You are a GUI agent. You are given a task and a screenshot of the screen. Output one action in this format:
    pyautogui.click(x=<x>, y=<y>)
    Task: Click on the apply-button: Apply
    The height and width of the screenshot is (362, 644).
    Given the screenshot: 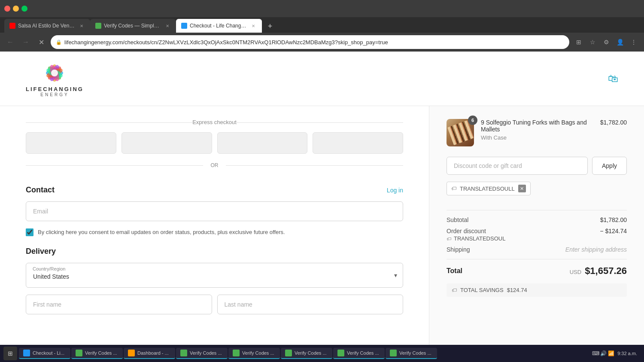 What is the action you would take?
    pyautogui.click(x=610, y=166)
    